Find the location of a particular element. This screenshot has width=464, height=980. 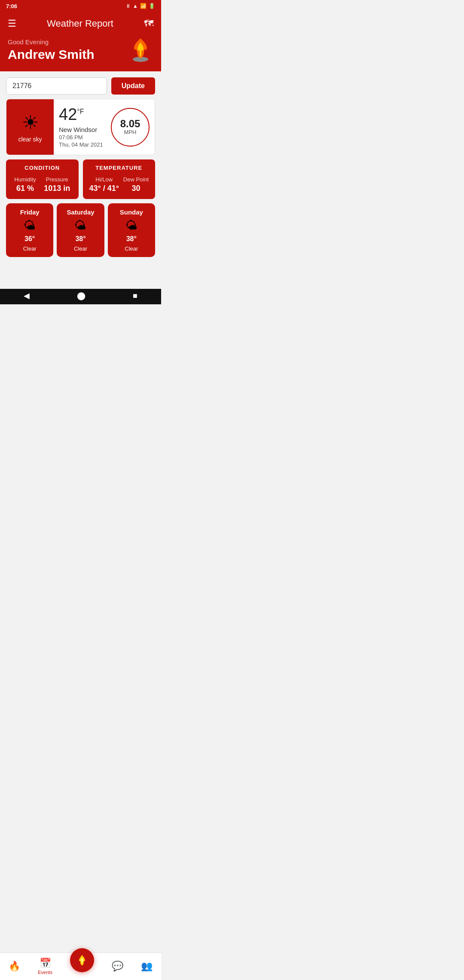

forecast-temp-0: 36° is located at coordinates (30, 239).